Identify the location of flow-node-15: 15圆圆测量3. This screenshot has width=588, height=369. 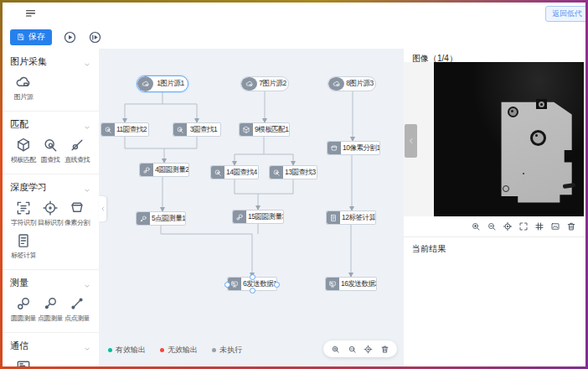
(258, 216).